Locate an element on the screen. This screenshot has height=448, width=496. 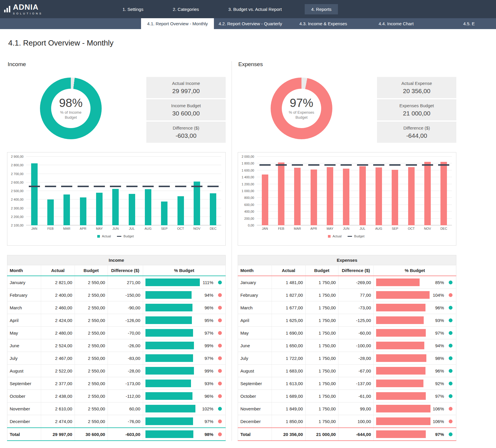
table-header-row: MonthActualBudgetDifference ($)% Budget is located at coordinates (116, 271).